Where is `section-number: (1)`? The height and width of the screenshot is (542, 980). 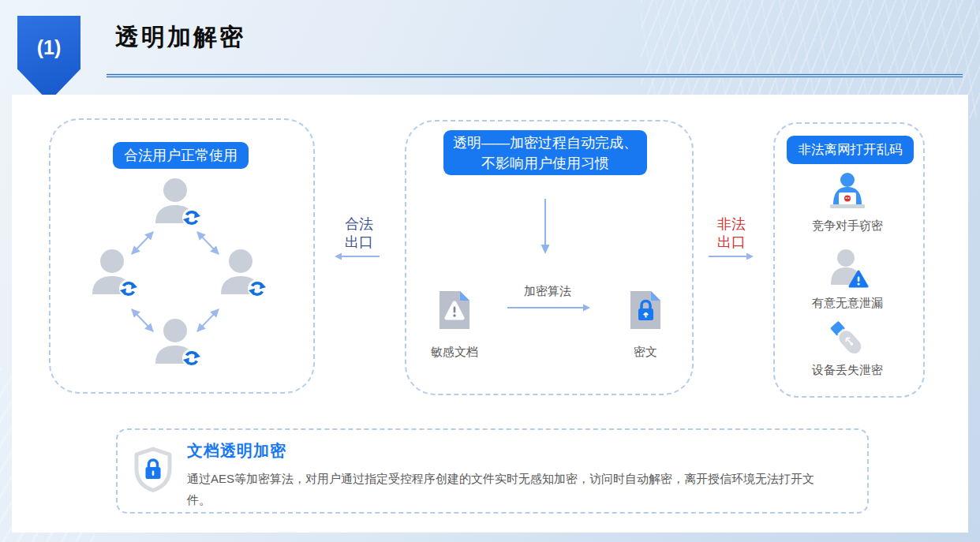 section-number: (1) is located at coordinates (49, 47).